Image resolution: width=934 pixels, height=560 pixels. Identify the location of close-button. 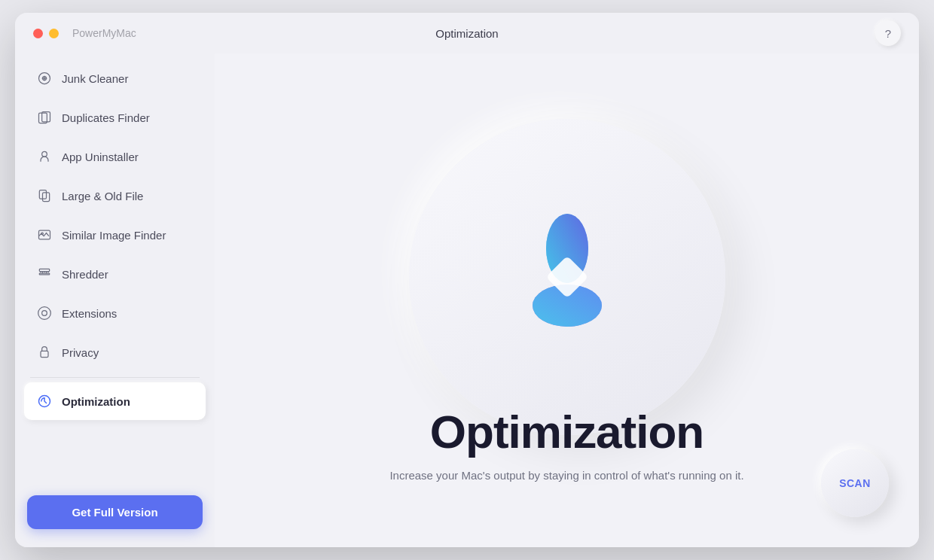
(38, 33).